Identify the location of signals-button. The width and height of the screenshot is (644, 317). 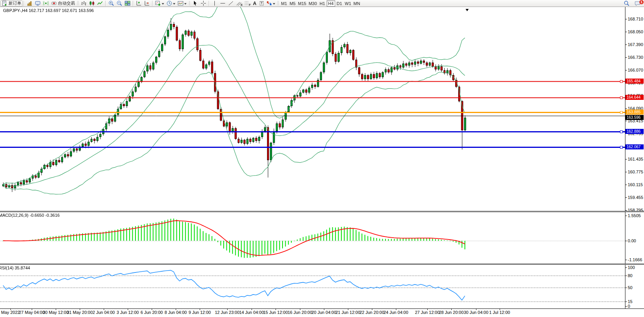
(46, 3).